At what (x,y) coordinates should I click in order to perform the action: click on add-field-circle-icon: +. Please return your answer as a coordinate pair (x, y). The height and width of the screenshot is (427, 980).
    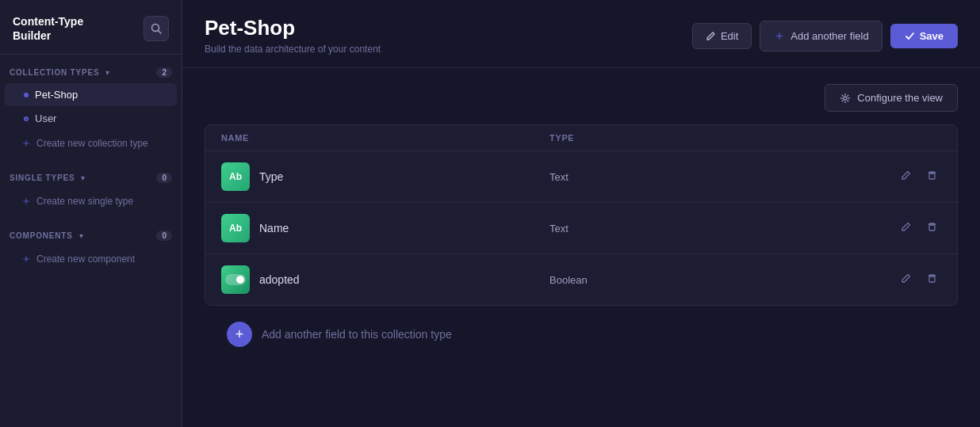
    Looking at the image, I should click on (239, 334).